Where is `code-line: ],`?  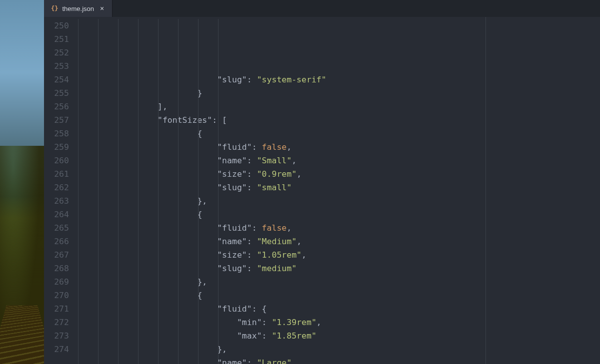 code-line: ], is located at coordinates (339, 107).